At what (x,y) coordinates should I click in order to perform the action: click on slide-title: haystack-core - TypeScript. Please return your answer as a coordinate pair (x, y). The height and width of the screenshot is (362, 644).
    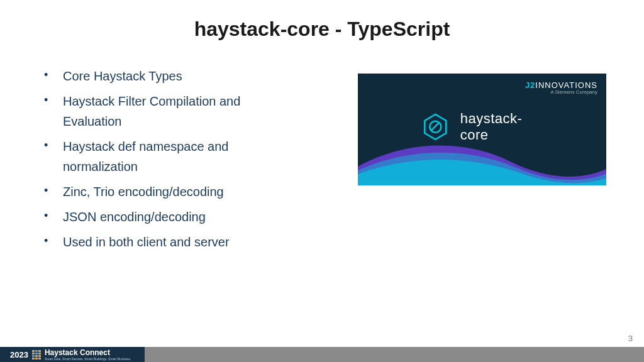
    Looking at the image, I should click on (322, 20).